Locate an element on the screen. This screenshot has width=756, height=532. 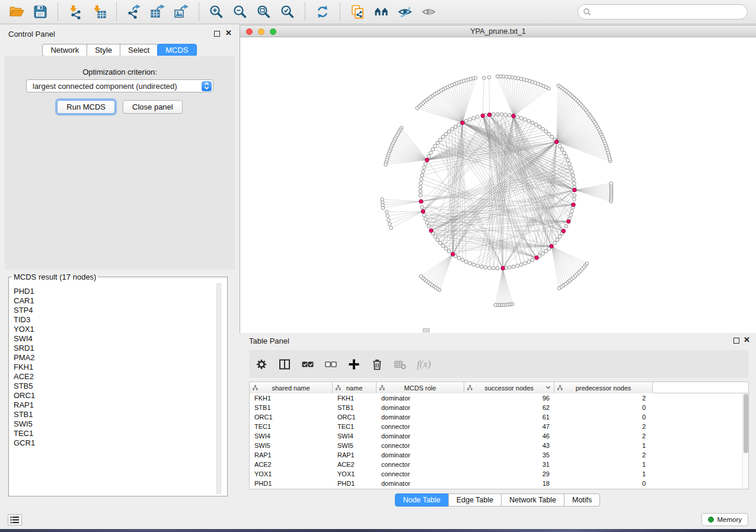
toggle-column-layout-icon is located at coordinates (285, 364).